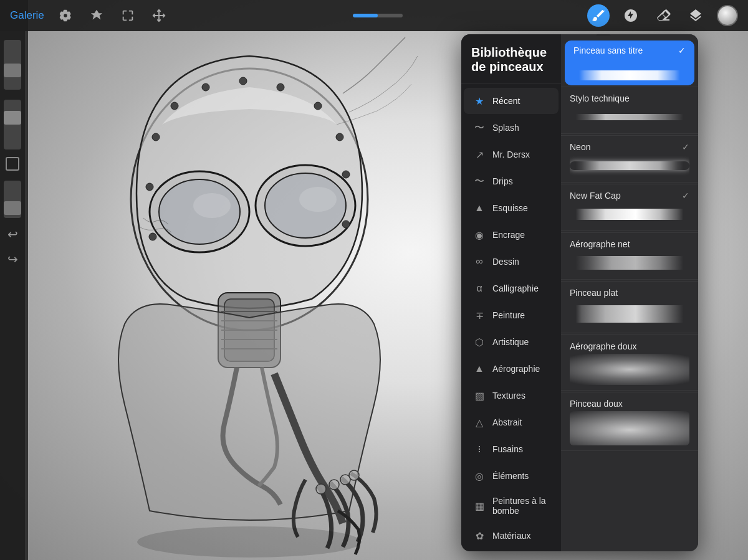 The image size is (748, 560). Describe the element at coordinates (511, 262) in the screenshot. I see `category-dessin: ∞ Dessin` at that location.